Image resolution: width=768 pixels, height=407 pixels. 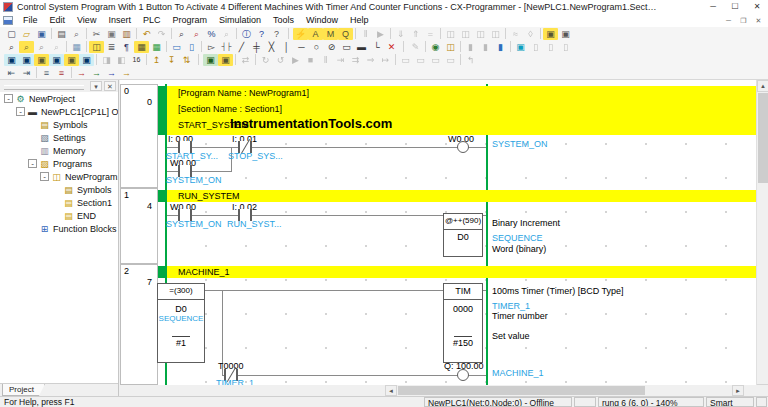 What do you see at coordinates (190, 20) in the screenshot?
I see `menu-program: Program` at bounding box center [190, 20].